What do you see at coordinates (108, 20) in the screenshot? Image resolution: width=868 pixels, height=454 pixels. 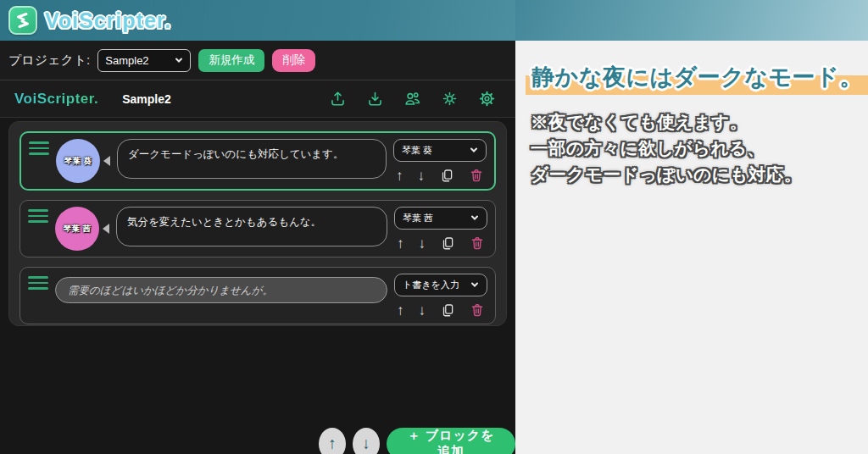 I see `brand-wordmark: VoiScripter.` at bounding box center [108, 20].